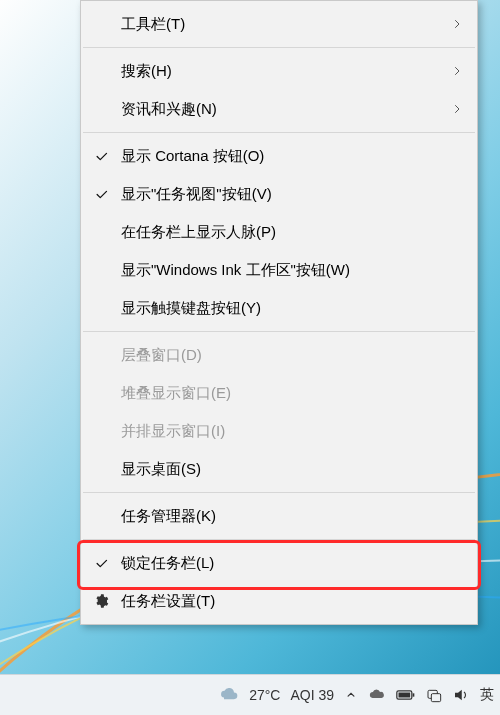 The height and width of the screenshot is (715, 500). What do you see at coordinates (280, 232) in the screenshot?
I see `menu-item-label: 在任务栏上显示人脉(P)` at bounding box center [280, 232].